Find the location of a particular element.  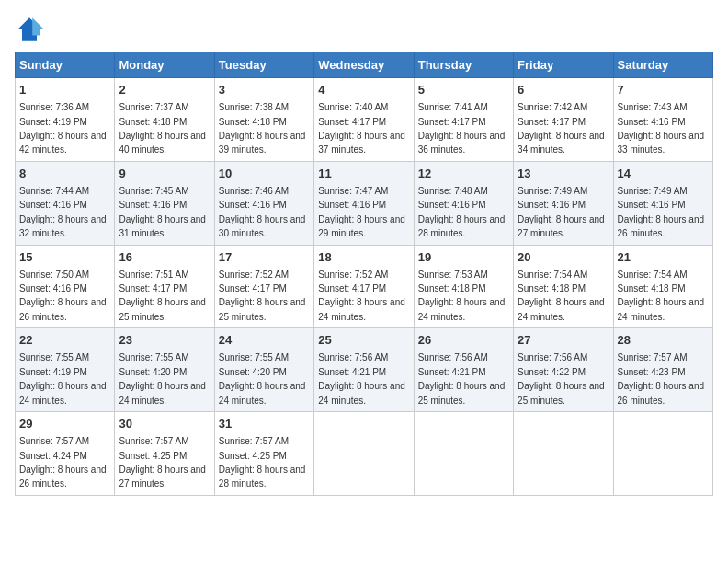

day-number: 29 is located at coordinates (64, 424).